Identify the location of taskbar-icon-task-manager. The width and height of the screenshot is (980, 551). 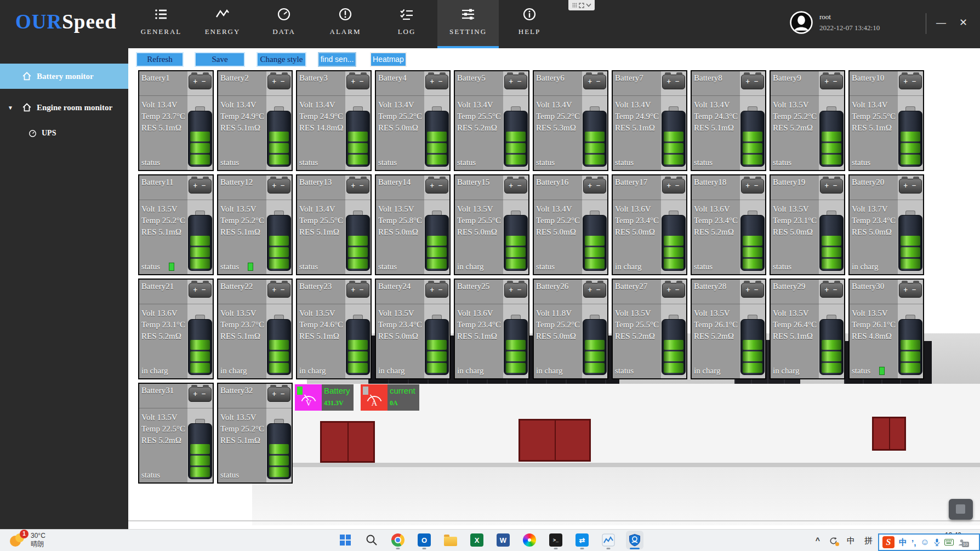
(608, 540).